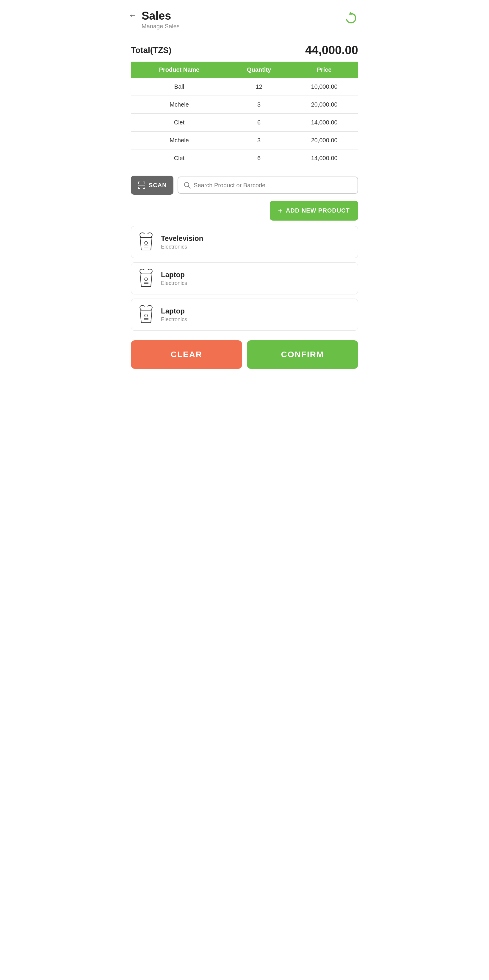 This screenshot has width=489, height=980. I want to click on product-info: Tevelevision Electronics, so click(182, 242).